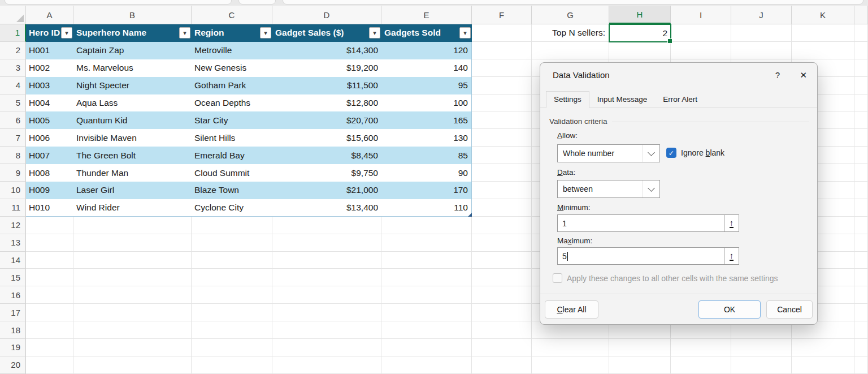  Describe the element at coordinates (232, 68) in the screenshot. I see `cell-C3: New Genesis` at that location.